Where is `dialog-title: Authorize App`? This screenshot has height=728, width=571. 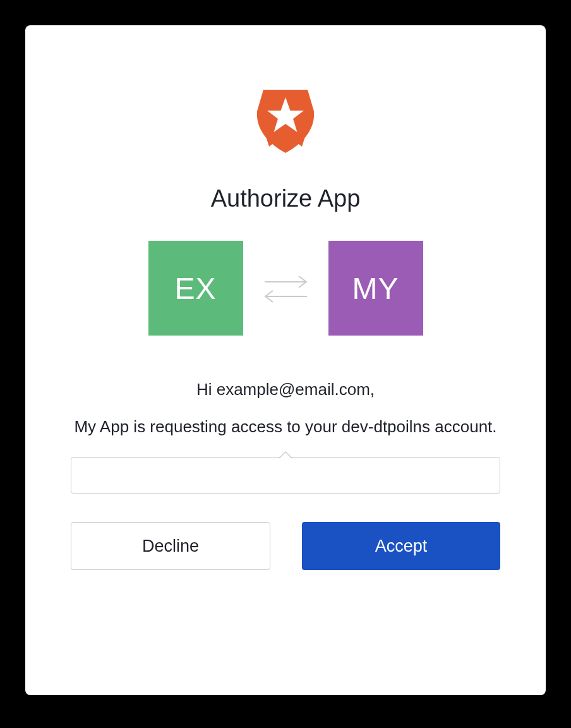
dialog-title: Authorize App is located at coordinates (286, 198).